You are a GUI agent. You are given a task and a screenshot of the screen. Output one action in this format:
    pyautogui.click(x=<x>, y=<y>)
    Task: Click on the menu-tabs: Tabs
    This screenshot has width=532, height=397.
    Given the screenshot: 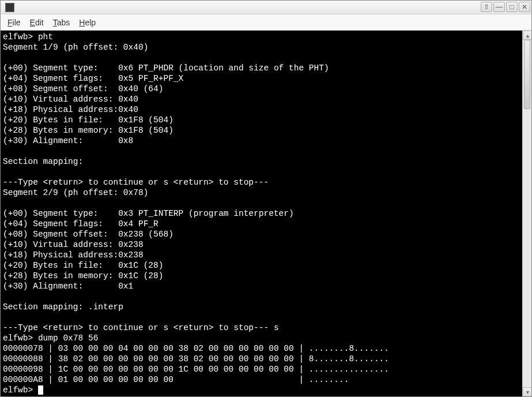 What is the action you would take?
    pyautogui.click(x=62, y=23)
    